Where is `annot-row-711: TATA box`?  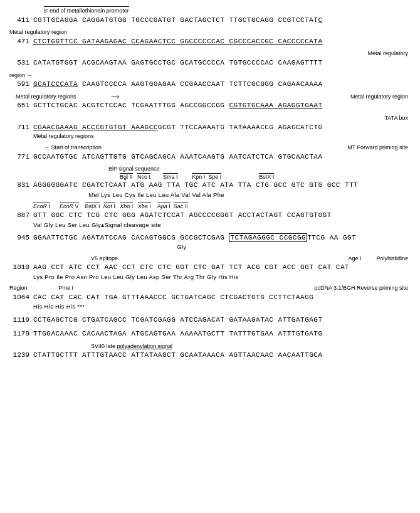
annot-row-711: TATA box is located at coordinates (210, 119).